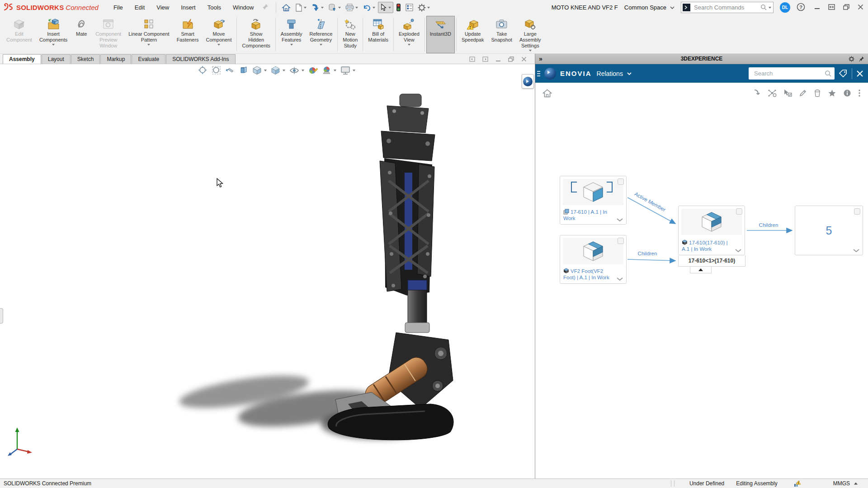 This screenshot has width=868, height=488. What do you see at coordinates (862, 59) in the screenshot?
I see `panel-pin-icon` at bounding box center [862, 59].